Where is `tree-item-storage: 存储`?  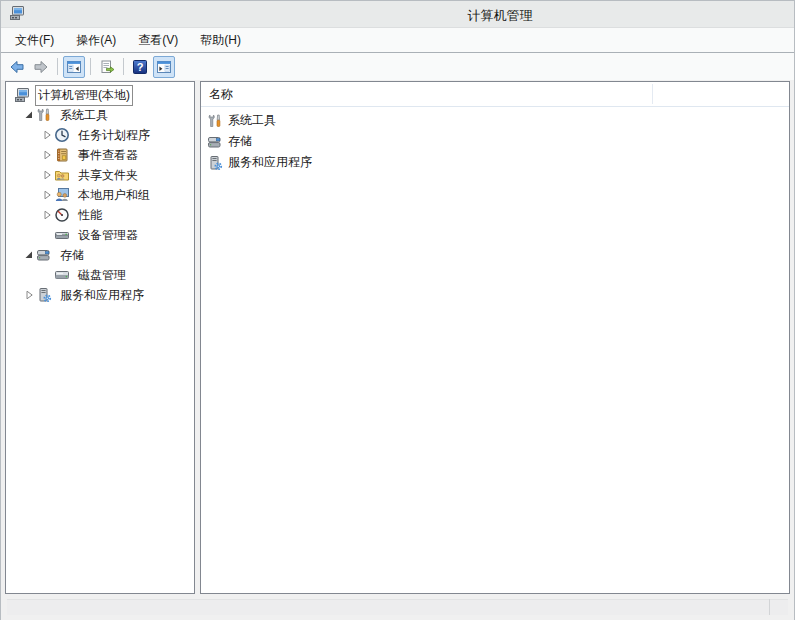 tree-item-storage: 存储 is located at coordinates (100, 255).